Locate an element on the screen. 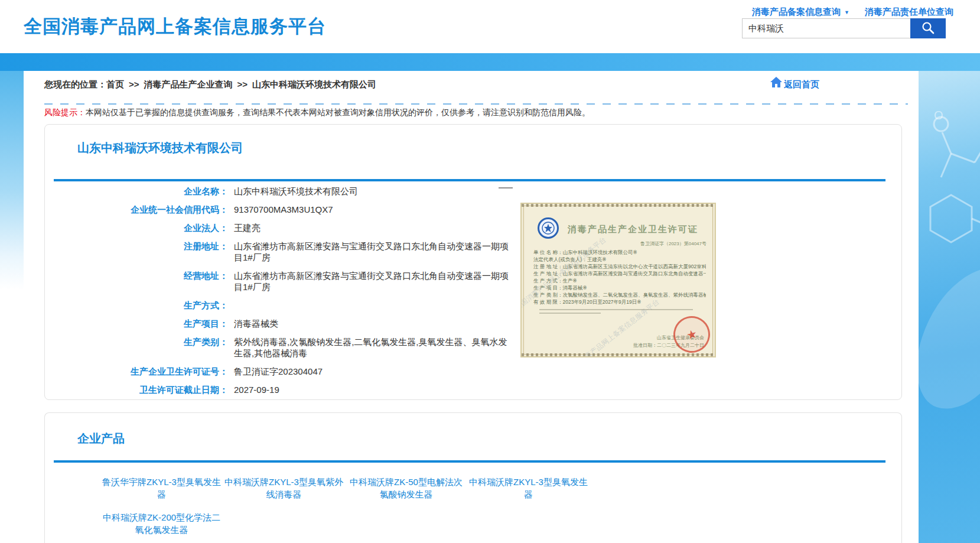 This screenshot has height=543, width=980. certificate-line-validity-period: 有 效 期 限：2023年9月20日至2027年9月19日※ is located at coordinates (620, 302).